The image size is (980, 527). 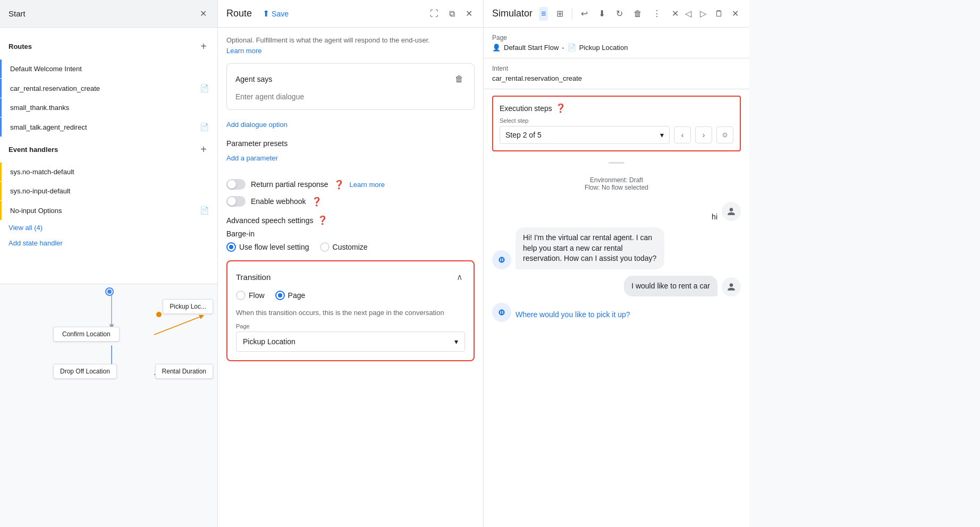 I want to click on barge-in-use-flow-option: Use flow level setting, so click(x=268, y=247).